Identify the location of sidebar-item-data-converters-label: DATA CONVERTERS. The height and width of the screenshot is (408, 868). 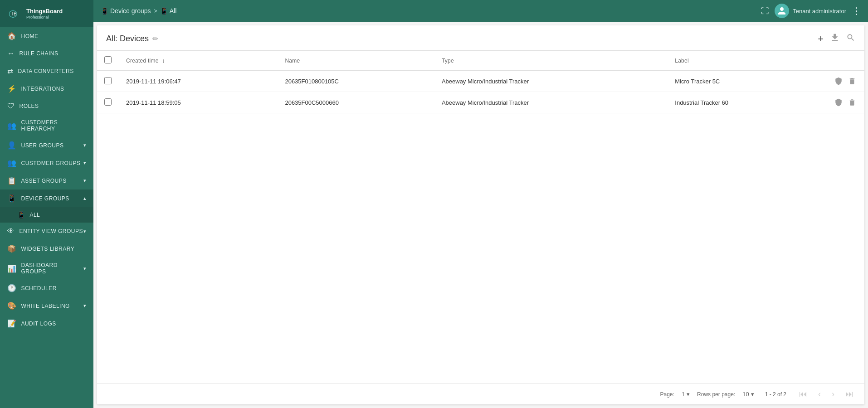
(45, 71).